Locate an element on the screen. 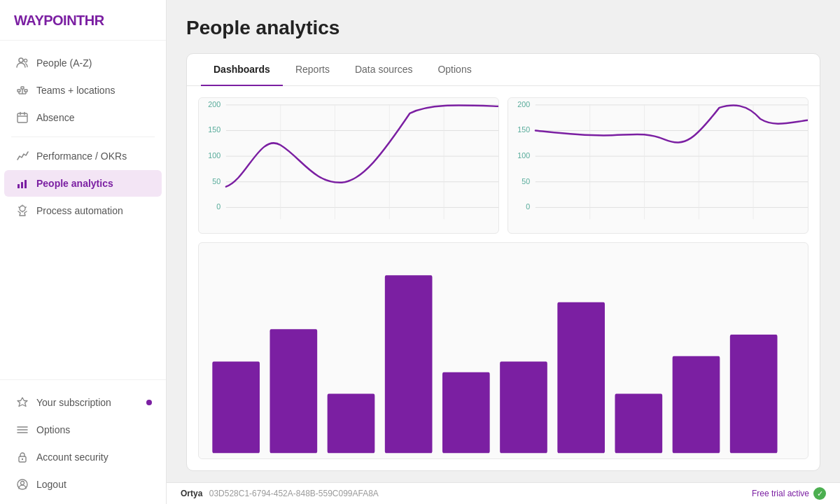  tab-reports: Reports is located at coordinates (312, 70).